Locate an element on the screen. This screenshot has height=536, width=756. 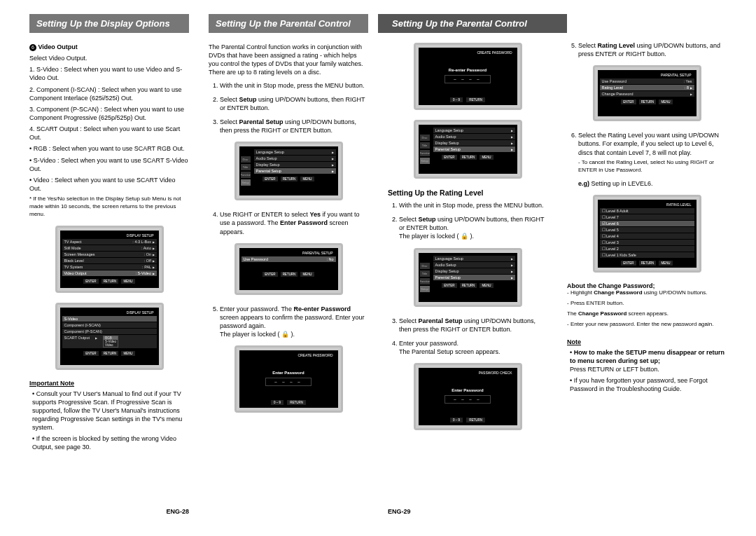
tv-display-setup-2: DISPLAY SETUP S-Video Component (I-SCAN)… is located at coordinates (109, 336).